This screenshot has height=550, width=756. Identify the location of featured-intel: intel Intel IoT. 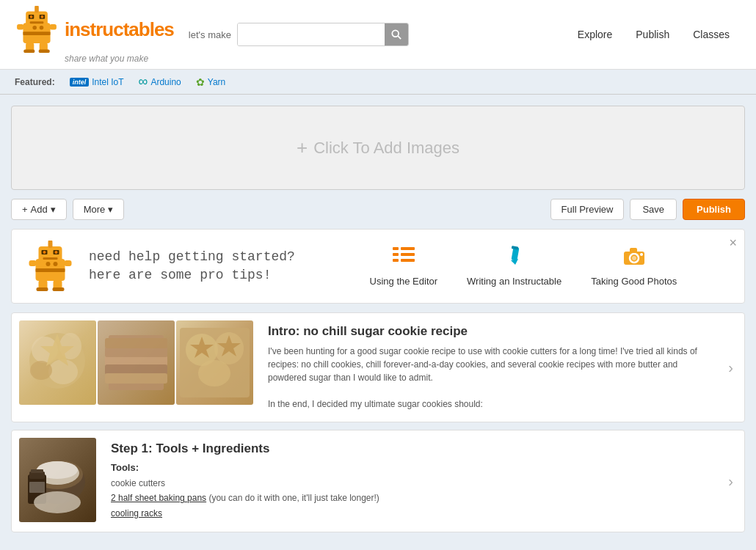
(97, 82).